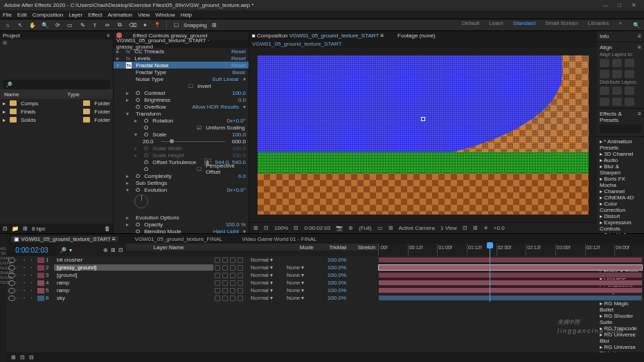 This screenshot has width=644, height=362. What do you see at coordinates (3, 268) in the screenshot?
I see `strip-button: NULL` at bounding box center [3, 268].